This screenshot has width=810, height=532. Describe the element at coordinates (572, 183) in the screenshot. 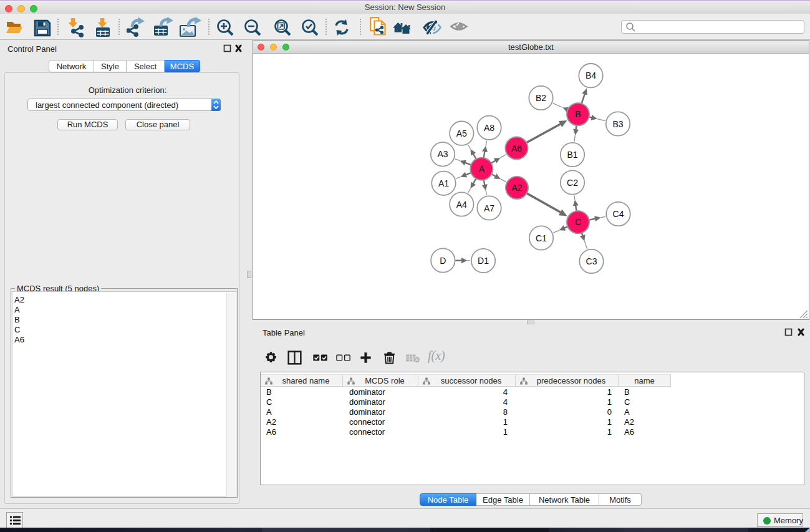

I see `svg-text: C2` at that location.